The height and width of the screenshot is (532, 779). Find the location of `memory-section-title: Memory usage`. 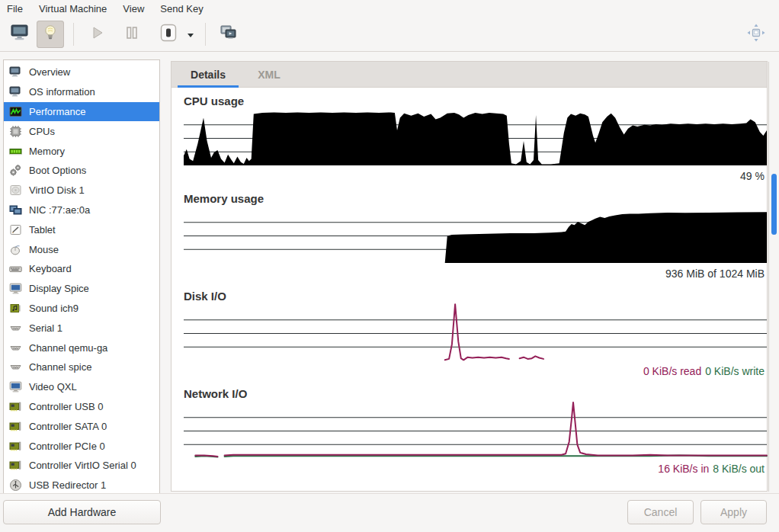

memory-section-title: Memory usage is located at coordinates (476, 199).